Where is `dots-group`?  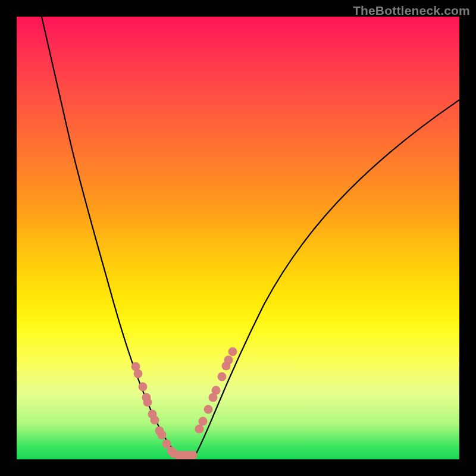 dots-group is located at coordinates (184, 403).